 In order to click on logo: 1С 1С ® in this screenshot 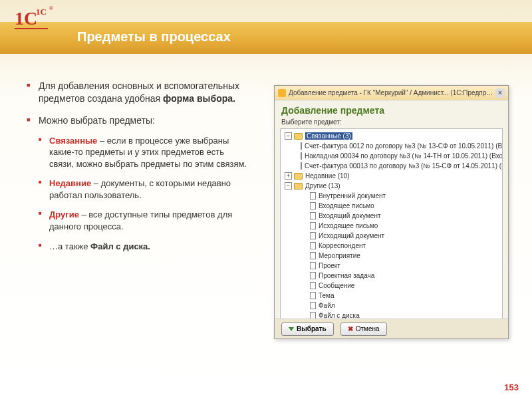, I will do `click(34, 19)`.